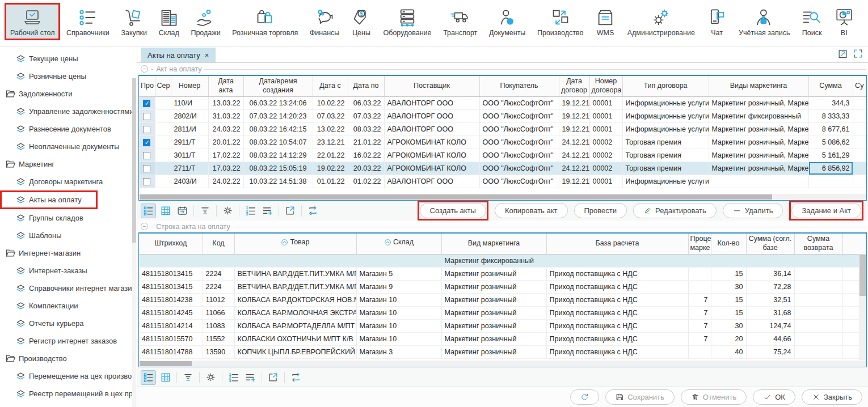 The height and width of the screenshot is (407, 868). What do you see at coordinates (407, 22) in the screenshot?
I see `ribbon-item-equipment: Оборудование` at bounding box center [407, 22].